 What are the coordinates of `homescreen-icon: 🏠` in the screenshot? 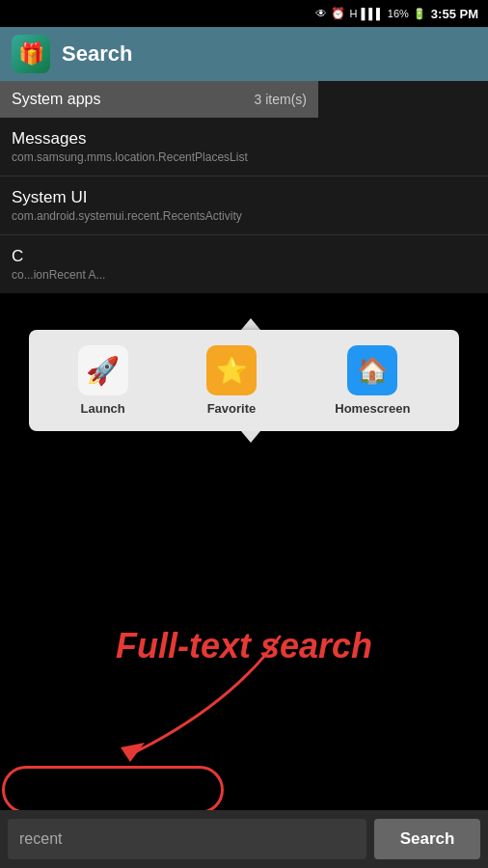 It's located at (372, 370).